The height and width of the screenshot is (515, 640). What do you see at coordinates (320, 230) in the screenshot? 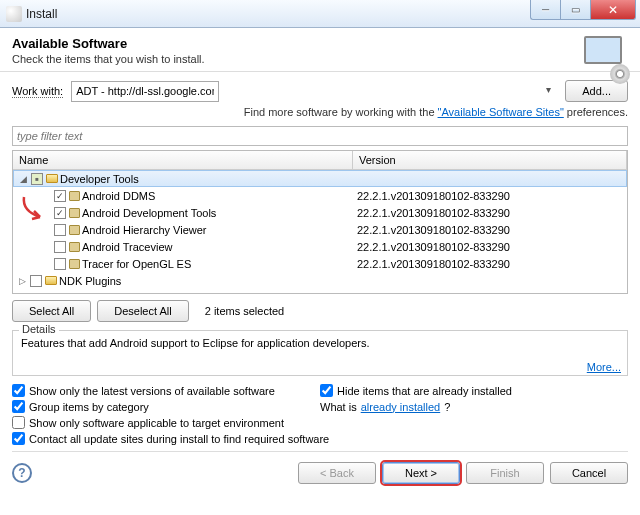
I see `tree-item: Android Hierarchy Viewer 22.2.1.v2013091…` at bounding box center [320, 230].